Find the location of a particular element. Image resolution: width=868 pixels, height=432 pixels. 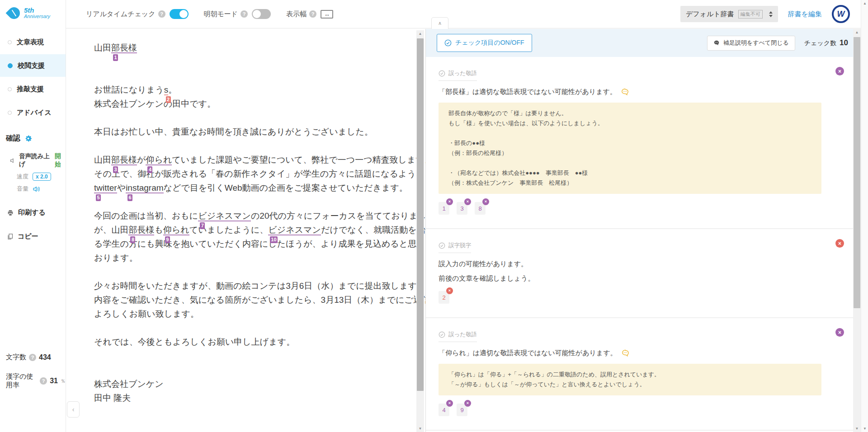

editor-line: その上で、御社が販売される「春の新作ネクタイ」が学生の方々に話題になるような、 is located at coordinates (243, 174).